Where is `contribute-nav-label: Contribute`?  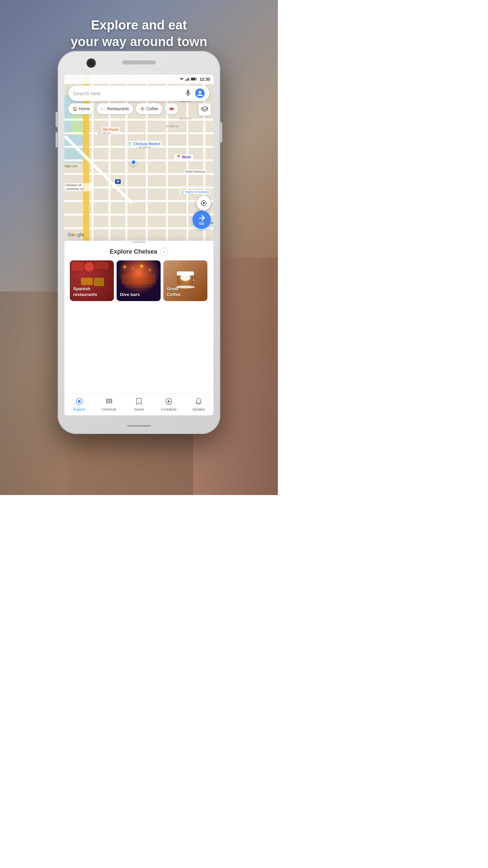
contribute-nav-label: Contribute is located at coordinates (169, 410).